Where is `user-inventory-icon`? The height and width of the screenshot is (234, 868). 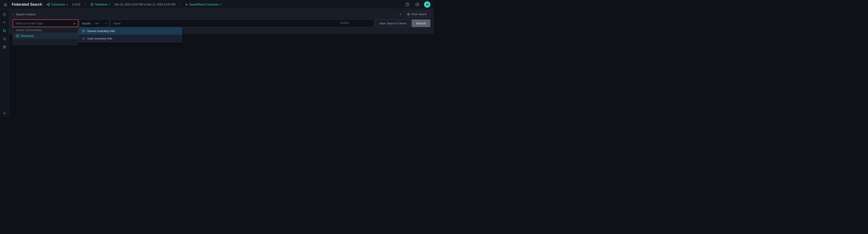
user-inventory-icon is located at coordinates (84, 38).